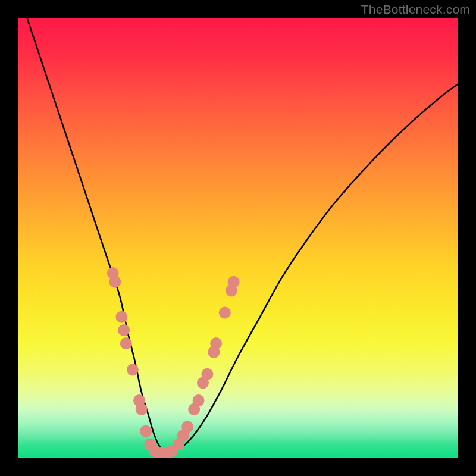 The image size is (476, 476). I want to click on markers-group, so click(174, 362).